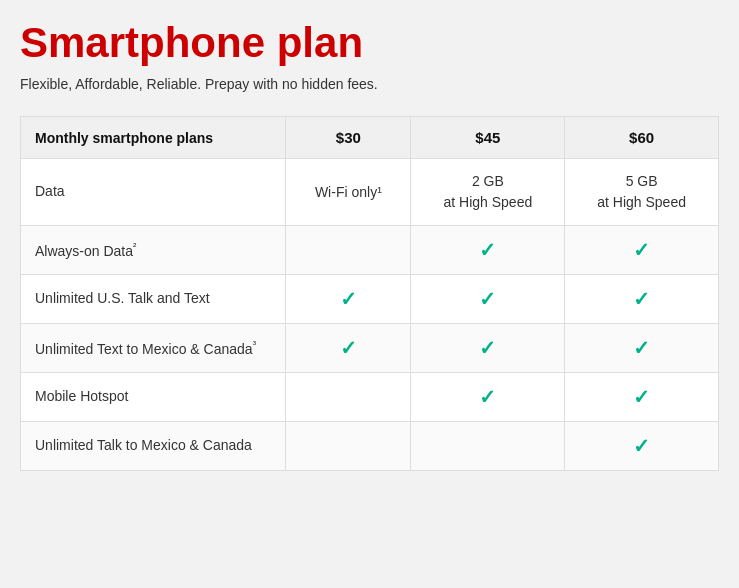 The height and width of the screenshot is (588, 739). Describe the element at coordinates (370, 138) in the screenshot. I see `table-header-row: Monthly smartphone plans $30 $45 $60` at that location.